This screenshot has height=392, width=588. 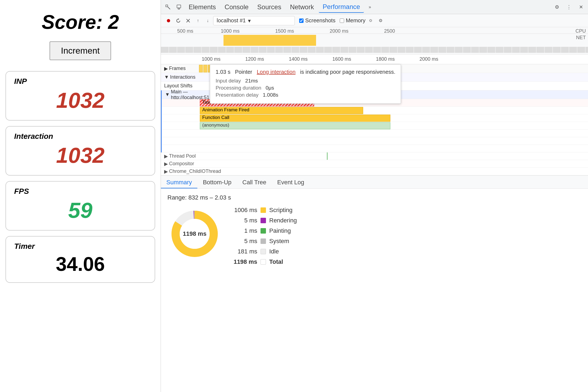 What do you see at coordinates (291, 182) in the screenshot?
I see `tab-event-log: Event Log` at bounding box center [291, 182].